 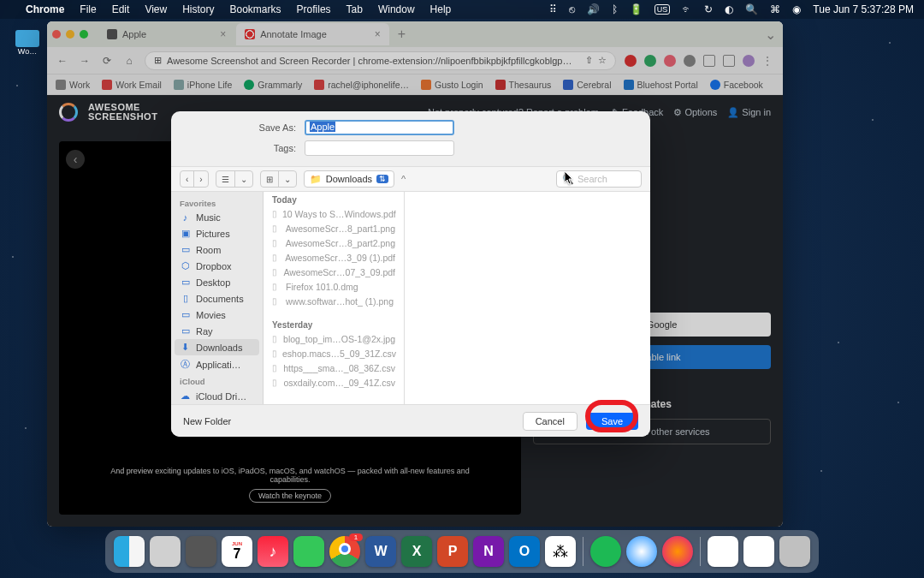 I want to click on cast-icon, so click(x=709, y=61).